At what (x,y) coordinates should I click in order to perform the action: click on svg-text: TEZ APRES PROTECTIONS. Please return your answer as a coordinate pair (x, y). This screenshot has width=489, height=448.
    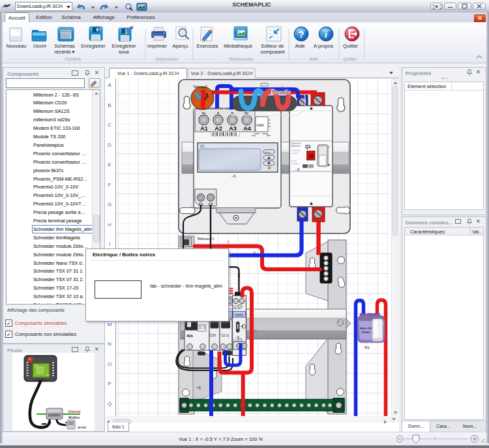
    Looking at the image, I should click on (280, 85).